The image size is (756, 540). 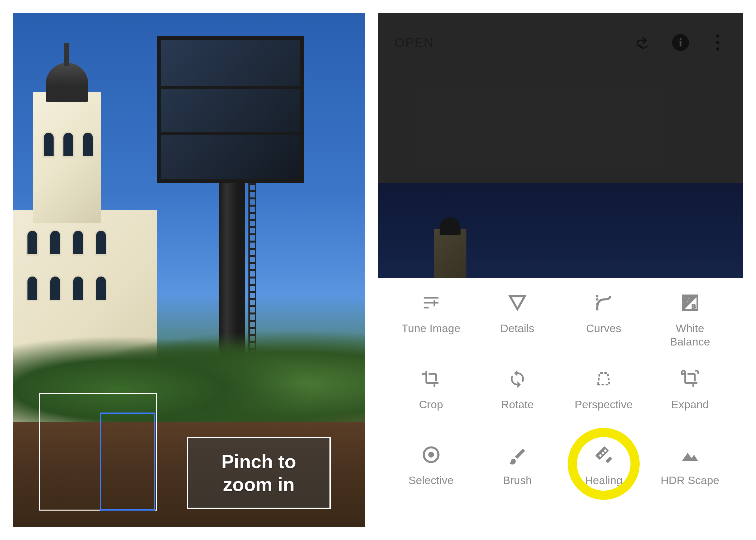 What do you see at coordinates (604, 480) in the screenshot?
I see `tool-label: Healing` at bounding box center [604, 480].